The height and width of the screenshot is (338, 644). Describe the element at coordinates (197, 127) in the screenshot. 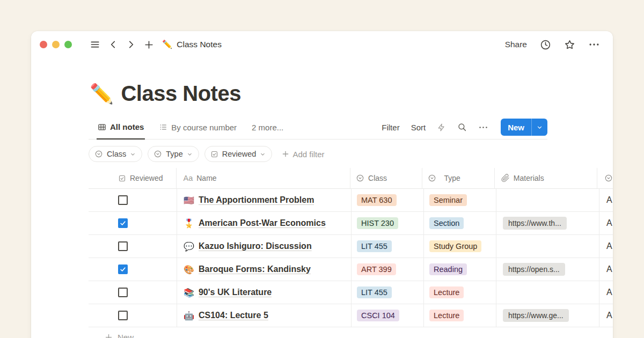

I see `tab-by-course-number: By course number` at that location.